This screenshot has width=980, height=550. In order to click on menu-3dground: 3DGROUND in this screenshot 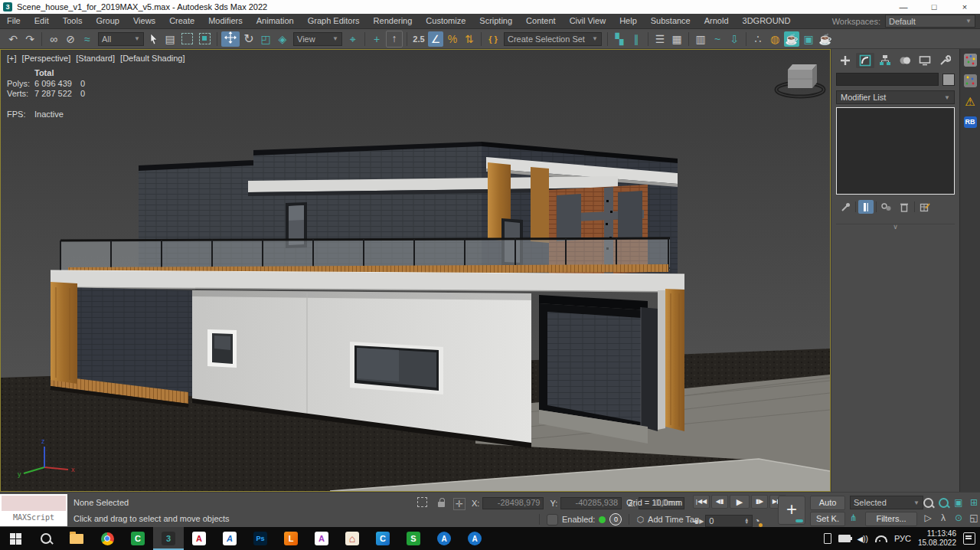, I will do `click(767, 21)`.